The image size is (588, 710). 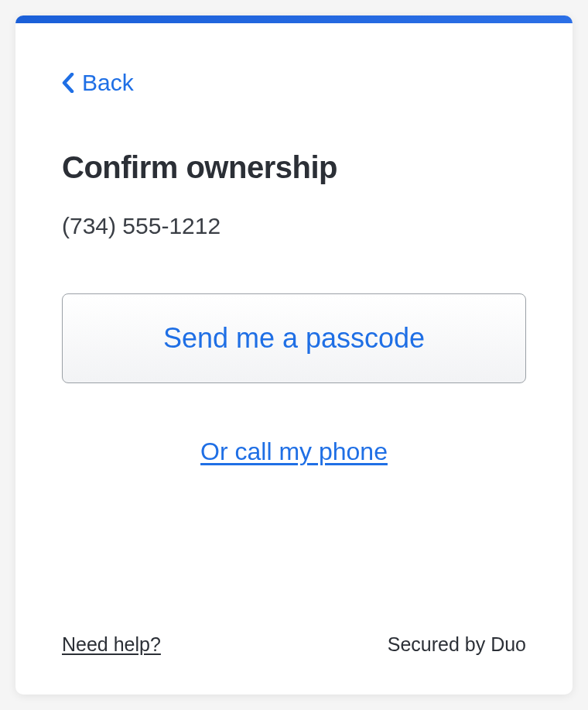 I want to click on call-phone-link: Or call my phone, so click(x=294, y=452).